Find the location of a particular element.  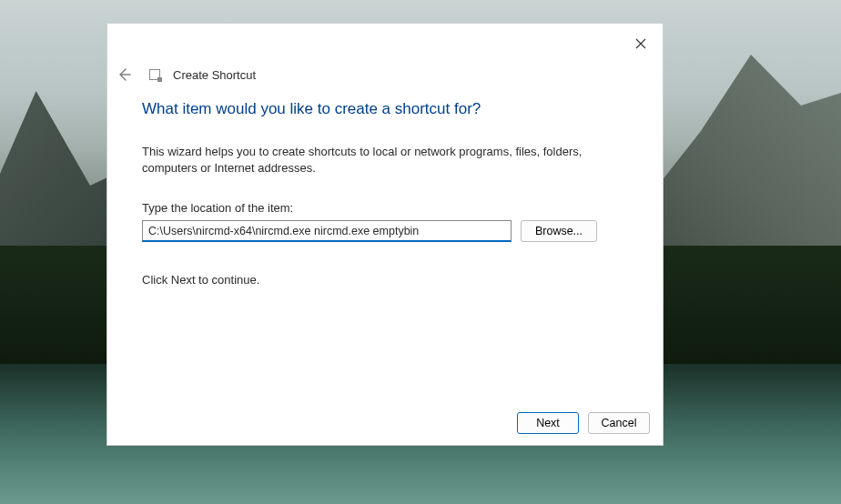

back-button is located at coordinates (124, 75).